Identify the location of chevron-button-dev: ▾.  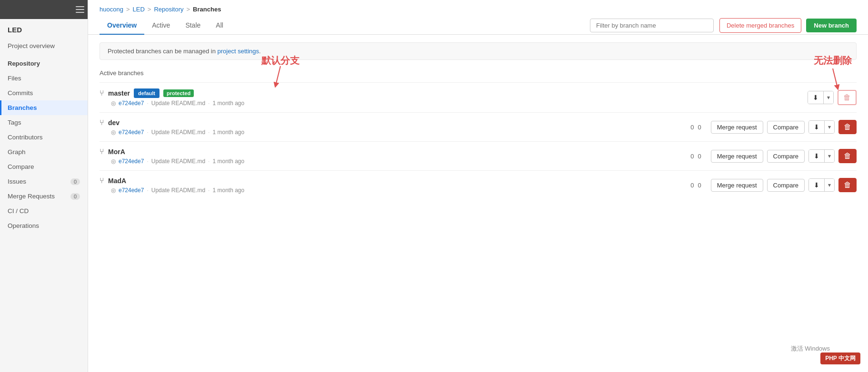
(829, 127).